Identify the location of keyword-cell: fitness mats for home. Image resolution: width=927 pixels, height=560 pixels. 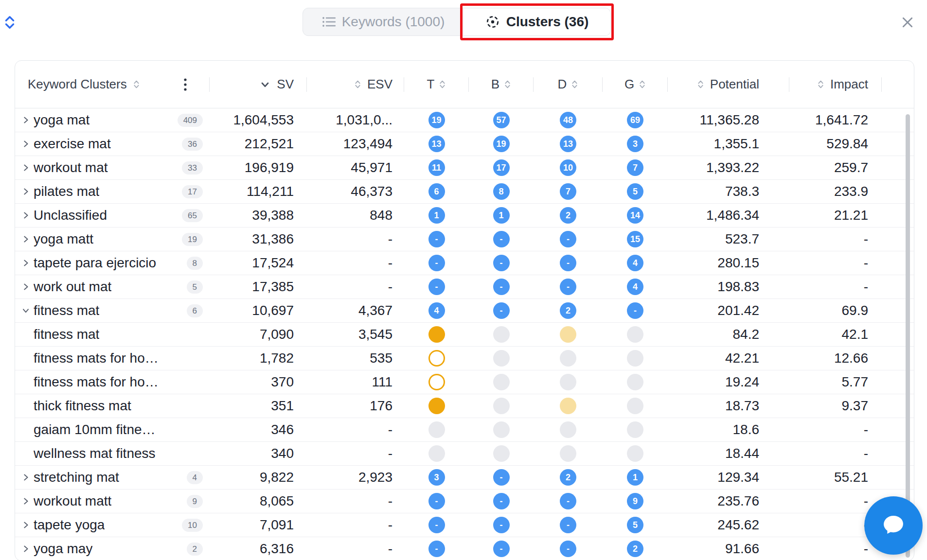
(88, 382).